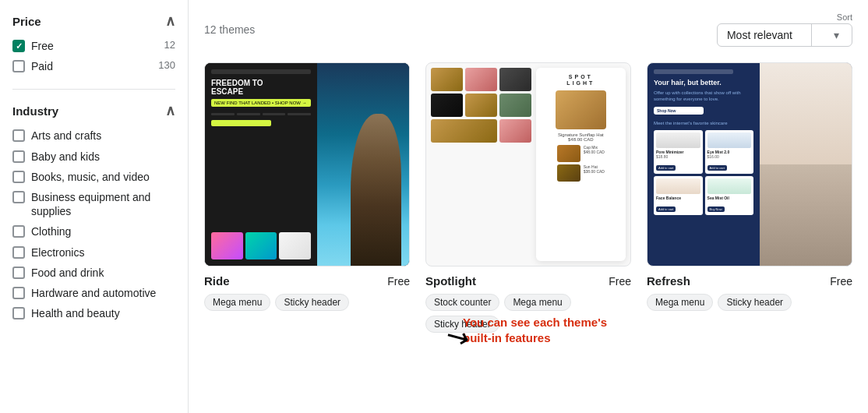  Describe the element at coordinates (19, 46) in the screenshot. I see `free-checkbox` at that location.